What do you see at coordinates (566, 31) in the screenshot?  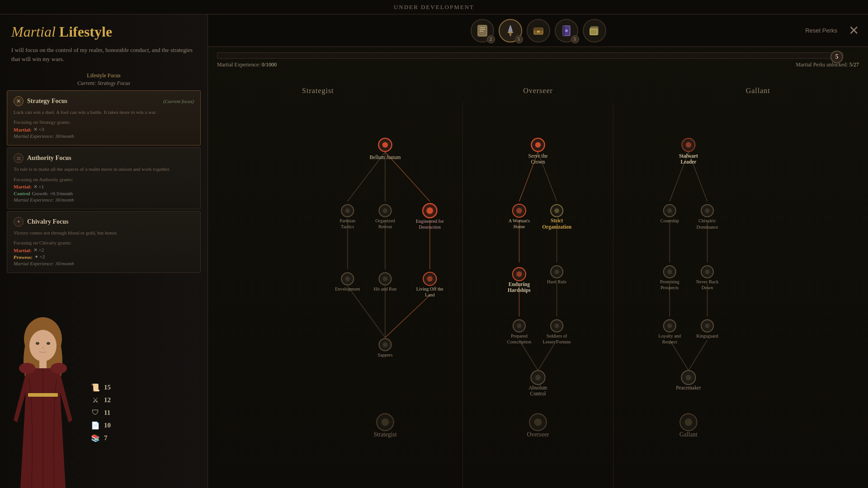 I see `focus-tab-book2: 5` at bounding box center [566, 31].